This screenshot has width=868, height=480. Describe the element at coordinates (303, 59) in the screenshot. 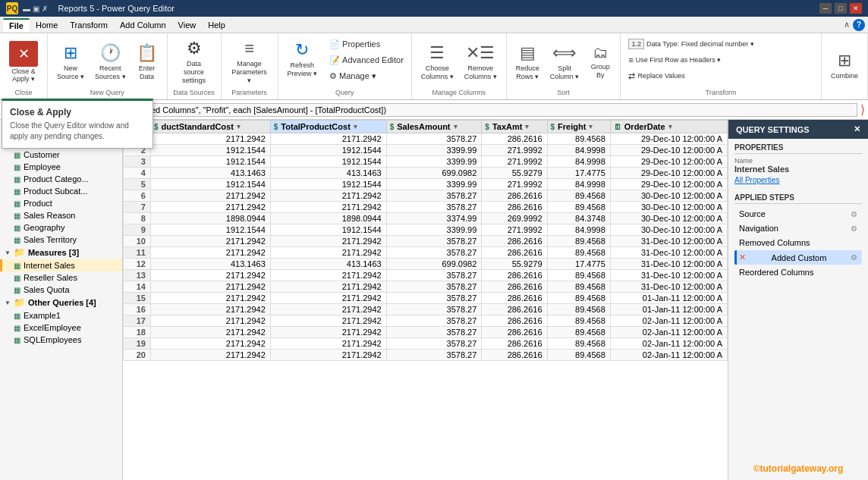

I see `refresh-preview-button: ↻ RefreshPreview ▾` at that location.